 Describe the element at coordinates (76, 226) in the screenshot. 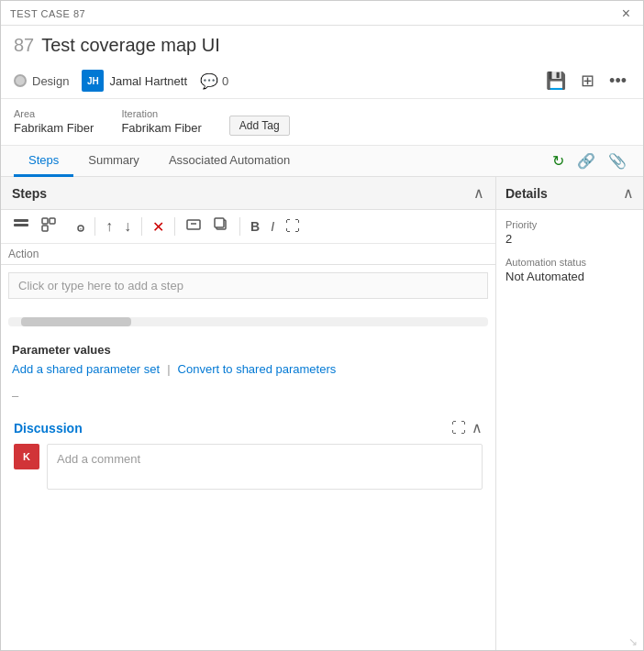

I see `insert-action-button: +` at that location.